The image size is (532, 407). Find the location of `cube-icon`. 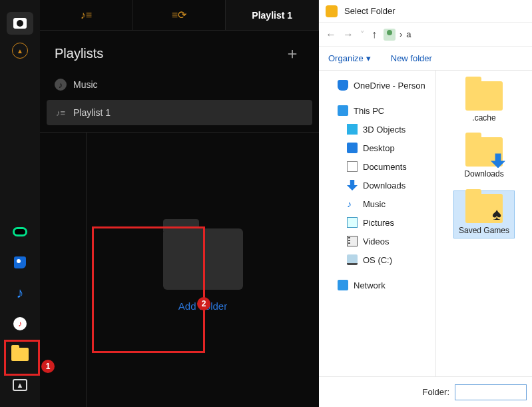

cube-icon is located at coordinates (352, 129).